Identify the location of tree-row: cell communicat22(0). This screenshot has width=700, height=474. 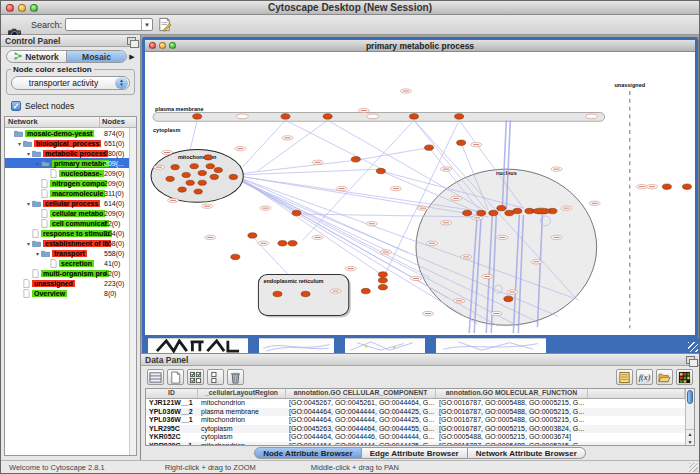
(70, 223).